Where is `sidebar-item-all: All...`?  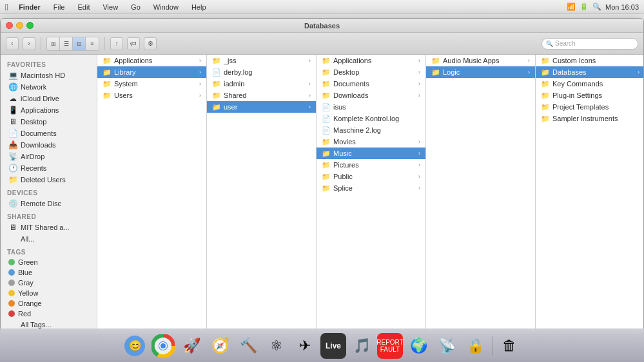 sidebar-item-all: All... is located at coordinates (49, 239).